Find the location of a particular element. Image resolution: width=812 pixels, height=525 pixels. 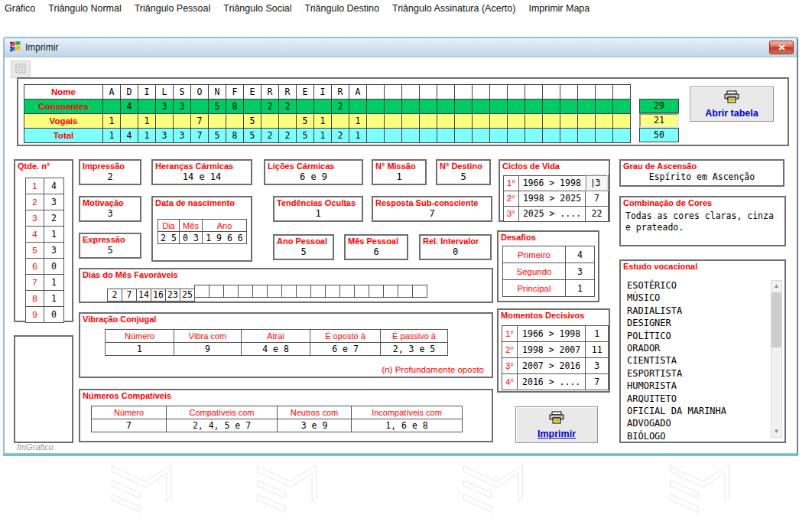

letter-cell is located at coordinates (552, 92).